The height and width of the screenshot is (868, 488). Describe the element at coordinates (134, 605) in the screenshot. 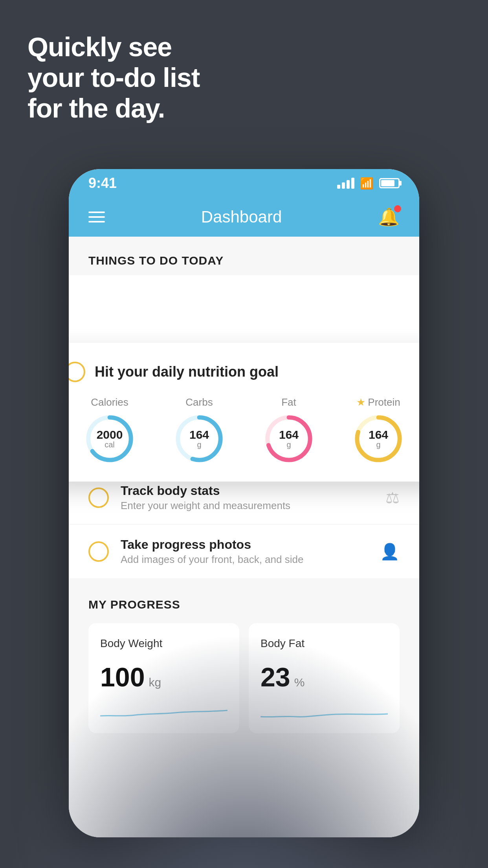

I see `progress-heading: MY PROGRESS` at that location.